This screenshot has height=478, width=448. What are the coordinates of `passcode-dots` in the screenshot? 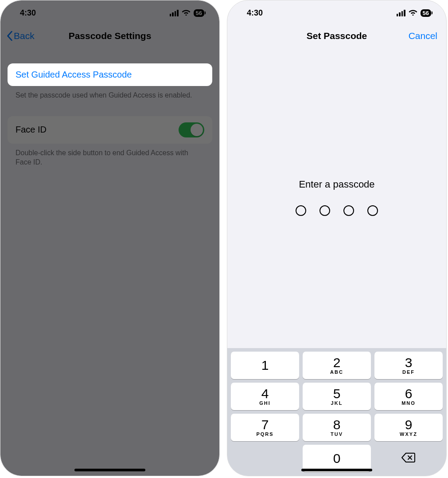 It's located at (337, 211).